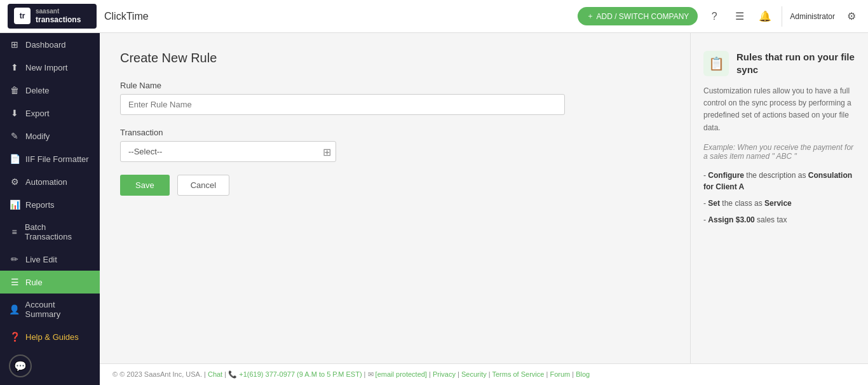 The image size is (868, 385). What do you see at coordinates (342, 132) in the screenshot?
I see `transaction-label: Transaction` at bounding box center [342, 132].